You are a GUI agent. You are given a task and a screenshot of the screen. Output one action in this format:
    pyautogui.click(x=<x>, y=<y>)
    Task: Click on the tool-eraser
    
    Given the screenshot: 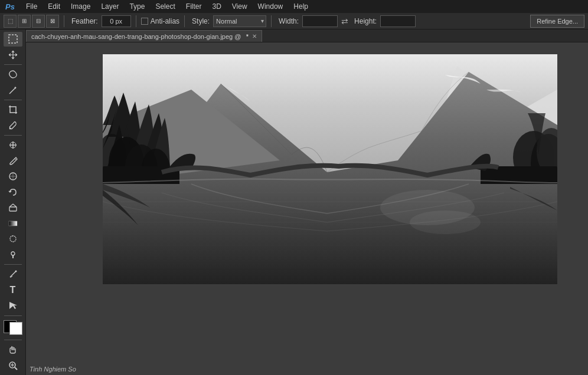 What is the action you would take?
    pyautogui.click(x=13, y=208)
    